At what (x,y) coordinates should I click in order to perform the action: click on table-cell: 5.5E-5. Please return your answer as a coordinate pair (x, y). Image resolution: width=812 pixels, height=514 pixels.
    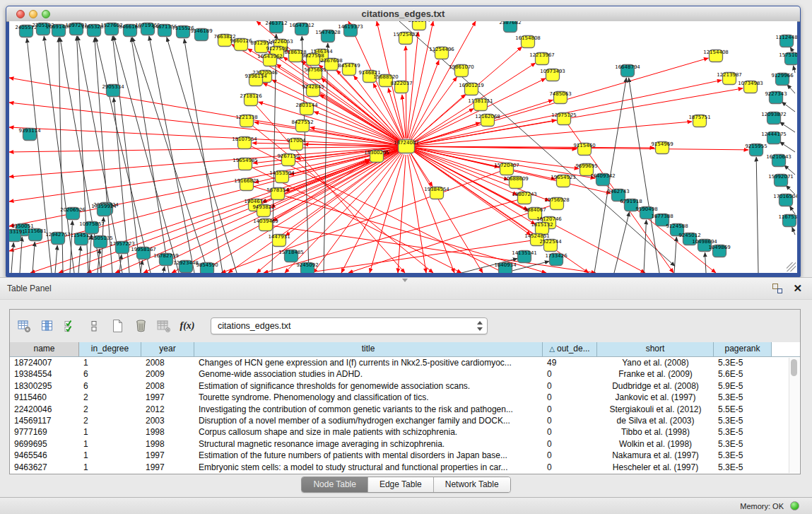
    Looking at the image, I should click on (743, 409).